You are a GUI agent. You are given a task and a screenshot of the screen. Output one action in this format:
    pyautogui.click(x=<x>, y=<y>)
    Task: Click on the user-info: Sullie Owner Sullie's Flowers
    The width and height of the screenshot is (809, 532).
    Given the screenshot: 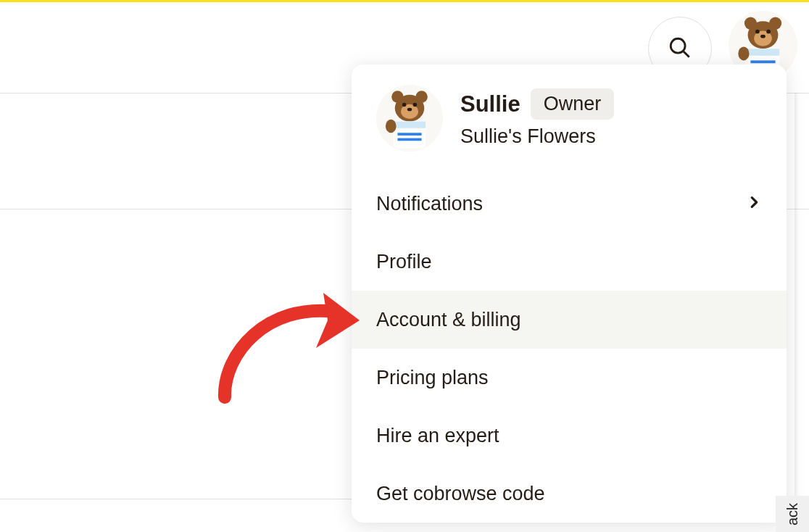 What is the action you would take?
    pyautogui.click(x=537, y=118)
    